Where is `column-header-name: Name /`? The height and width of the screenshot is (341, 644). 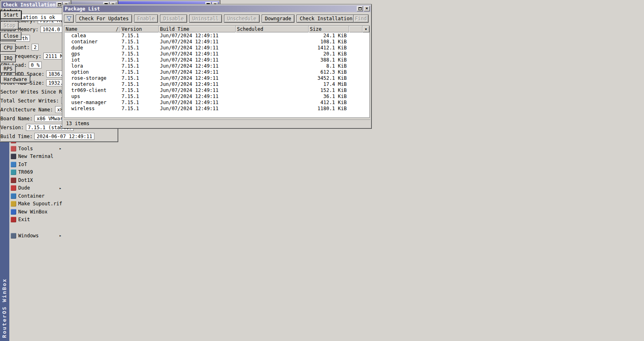 column-header-name: Name / is located at coordinates (92, 29).